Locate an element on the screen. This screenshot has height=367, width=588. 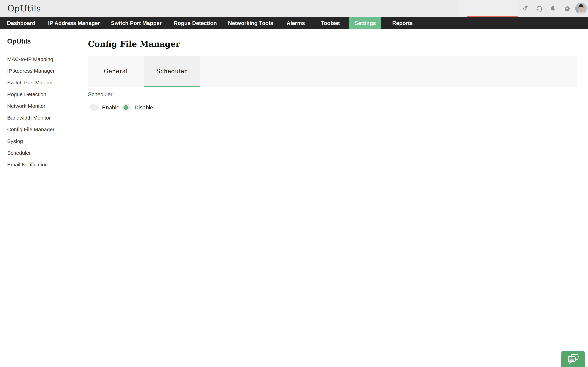
nav-item-dashboard: Dashboard is located at coordinates (21, 23).